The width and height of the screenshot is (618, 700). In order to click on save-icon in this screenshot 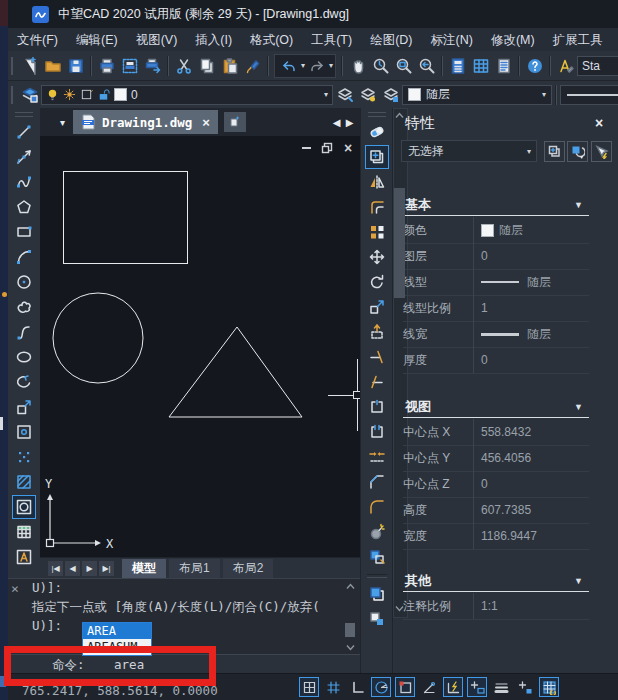, I will do `click(76, 66)`.